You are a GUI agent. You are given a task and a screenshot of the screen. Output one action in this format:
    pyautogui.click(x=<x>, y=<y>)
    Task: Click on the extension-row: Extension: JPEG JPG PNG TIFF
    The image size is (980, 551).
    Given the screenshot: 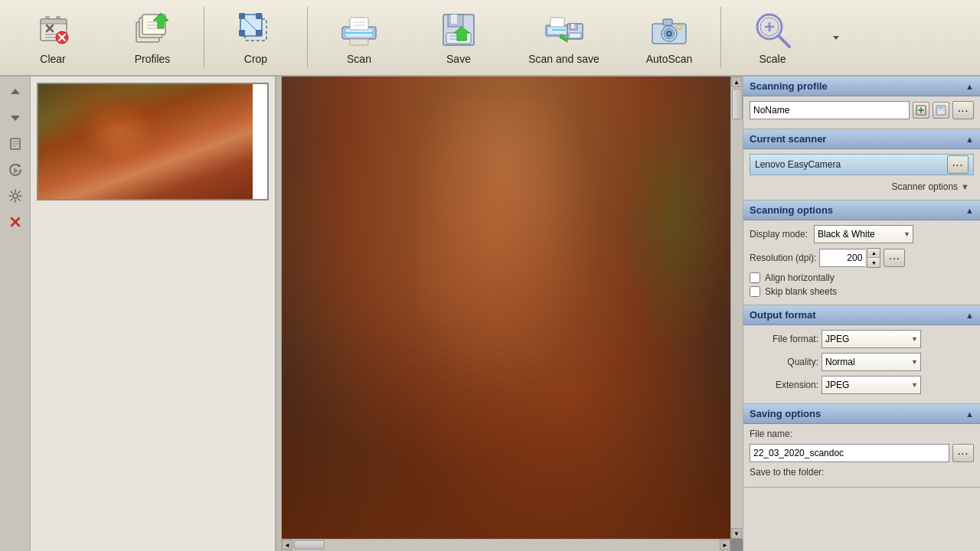 What is the action you would take?
    pyautogui.click(x=862, y=385)
    